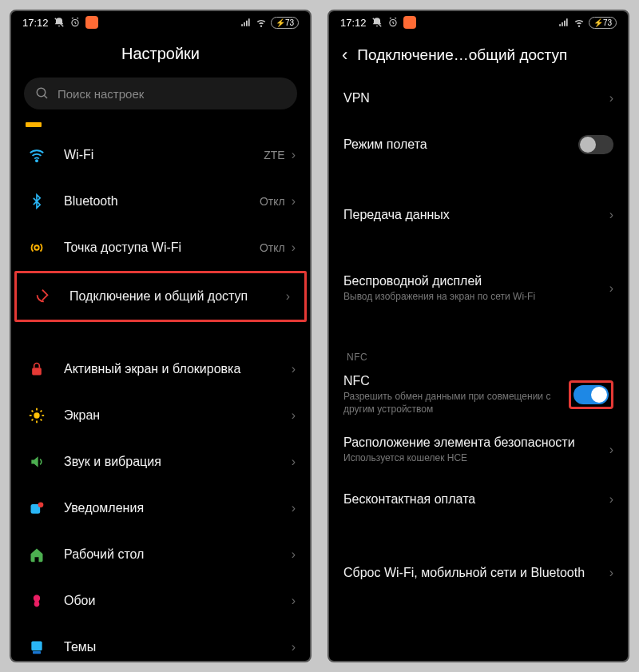  What do you see at coordinates (161, 155) in the screenshot?
I see `row-wifi: Wi-Fi ZTE ›` at bounding box center [161, 155].